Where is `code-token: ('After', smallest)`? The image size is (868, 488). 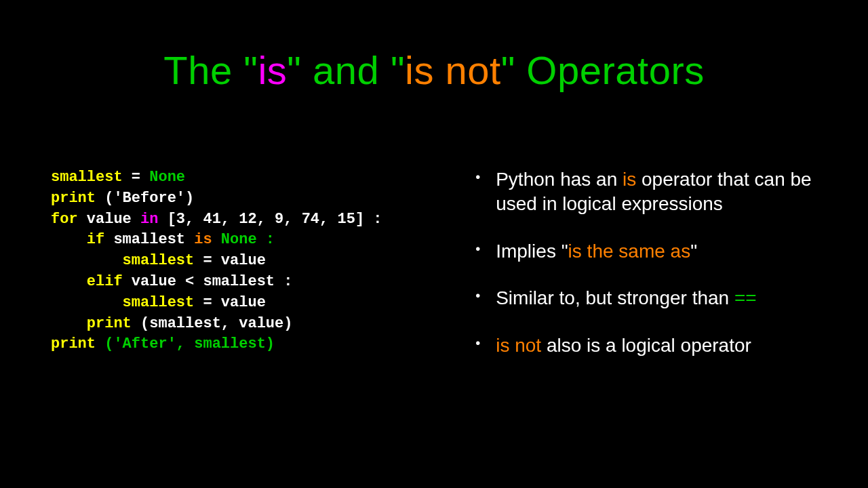
code-token: ('After', smallest) is located at coordinates (185, 344).